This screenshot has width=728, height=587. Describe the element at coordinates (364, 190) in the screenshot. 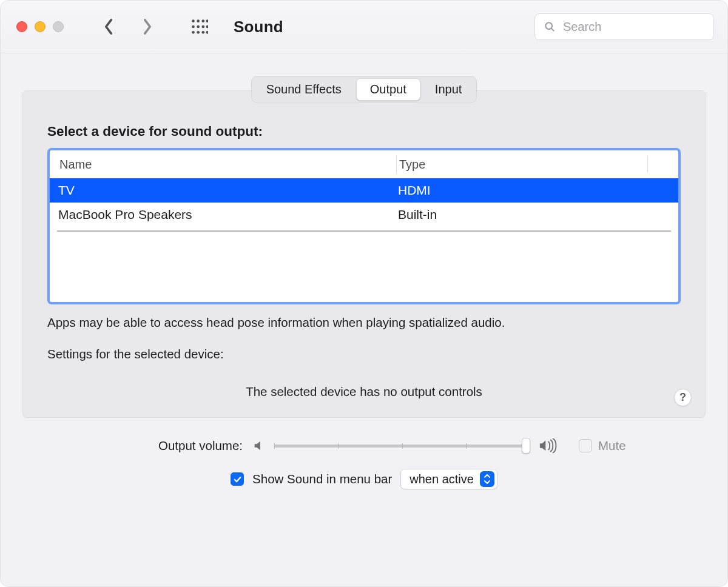

I see `table-row: TV HDMI` at that location.